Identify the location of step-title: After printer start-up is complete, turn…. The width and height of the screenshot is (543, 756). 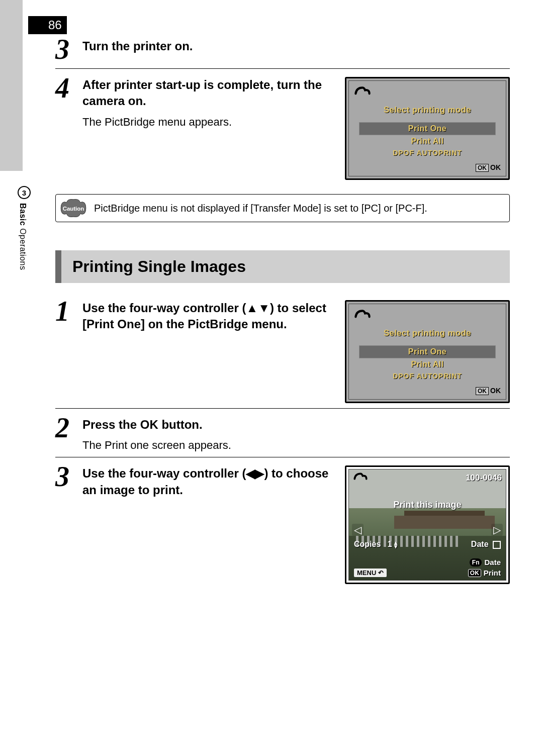
(209, 93).